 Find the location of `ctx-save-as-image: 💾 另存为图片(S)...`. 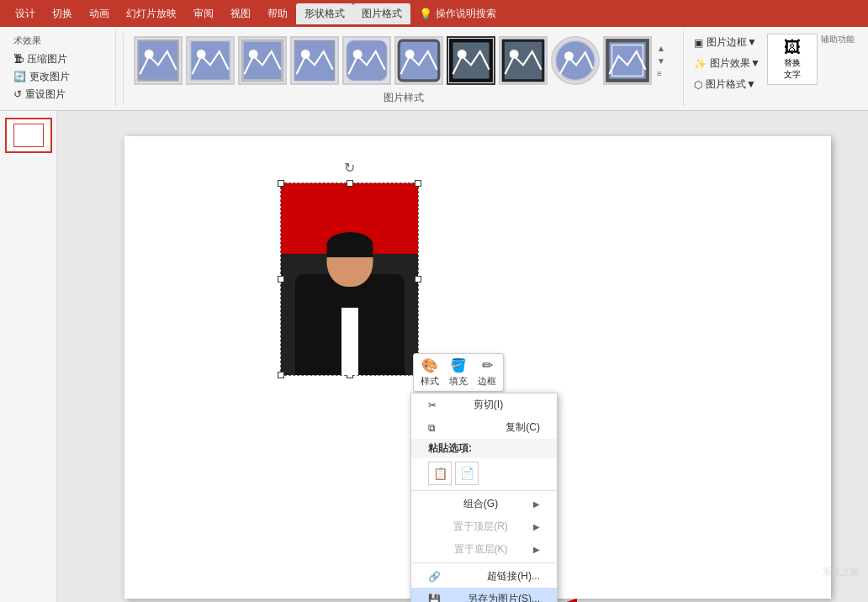

ctx-save-as-image: 💾 另存为图片(S)... is located at coordinates (484, 595).